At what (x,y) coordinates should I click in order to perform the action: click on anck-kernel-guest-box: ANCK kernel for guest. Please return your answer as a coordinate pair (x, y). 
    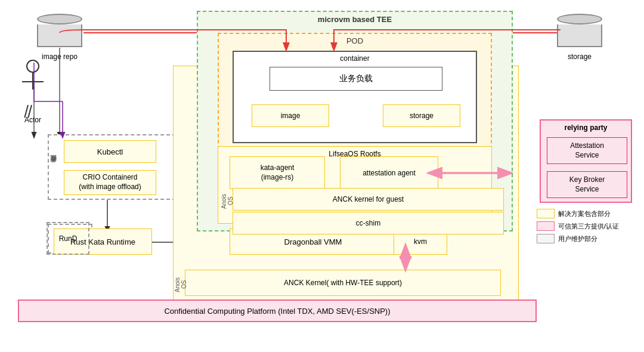
    Looking at the image, I should click on (369, 199).